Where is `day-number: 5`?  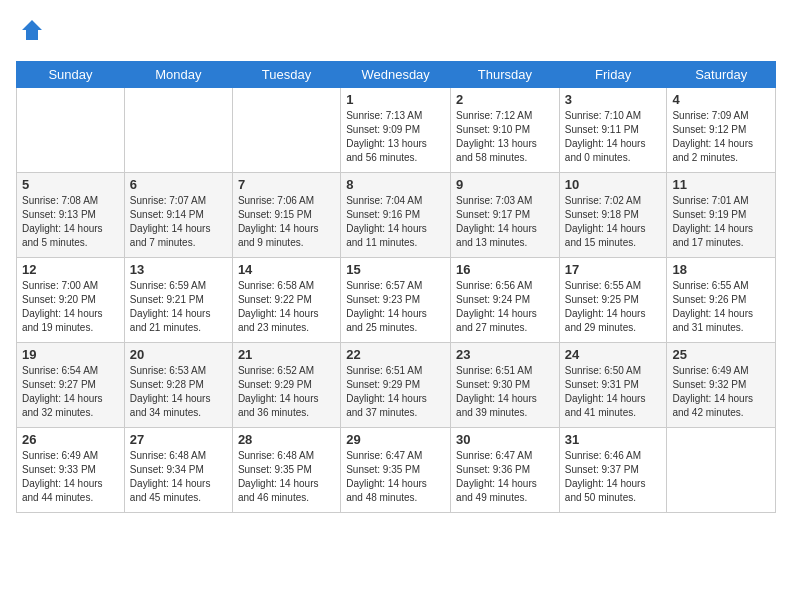 day-number: 5 is located at coordinates (70, 184).